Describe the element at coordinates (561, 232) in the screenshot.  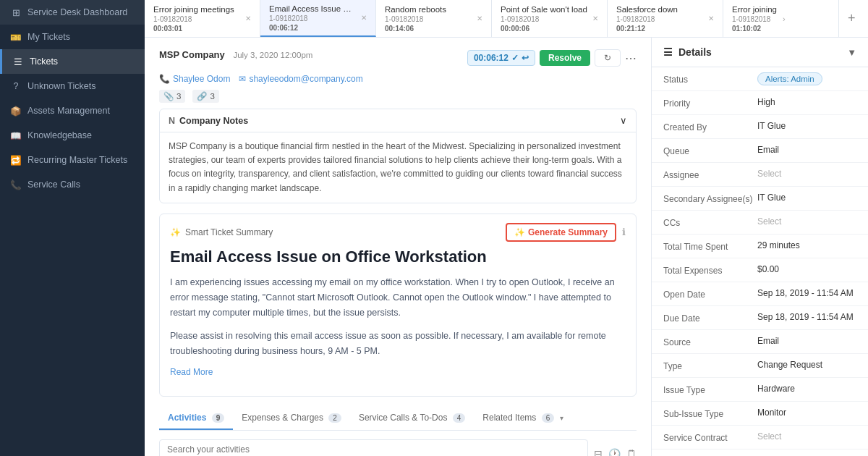
I see `generate-summary-button: ✨ Generate Summary` at that location.